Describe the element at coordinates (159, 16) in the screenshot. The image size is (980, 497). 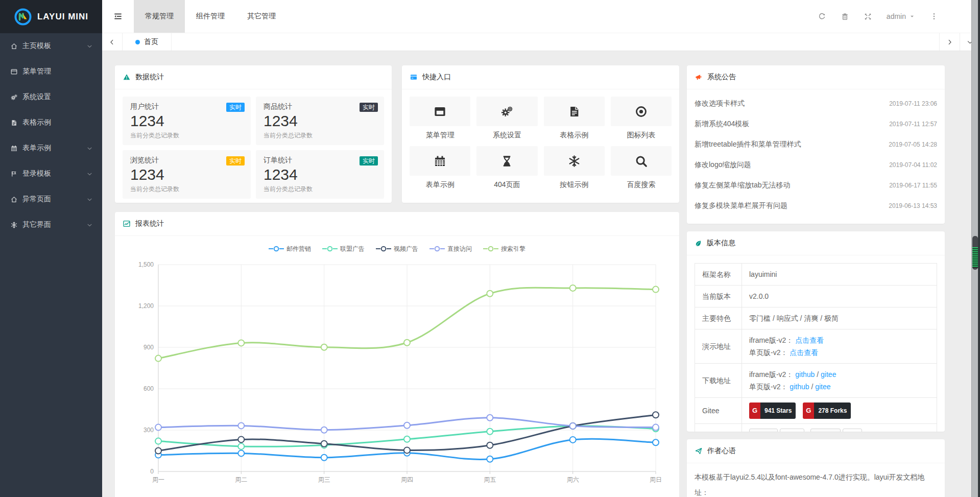
I see `module-tab-0: 常规管理` at that location.